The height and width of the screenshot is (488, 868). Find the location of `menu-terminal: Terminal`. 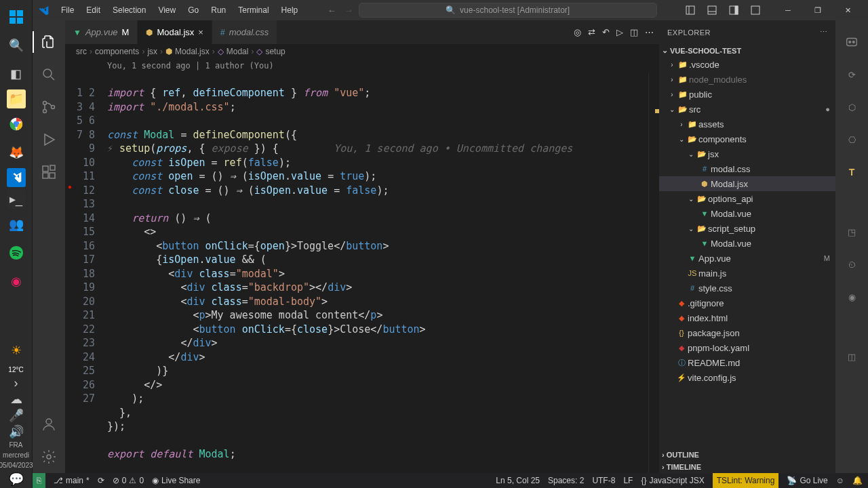

menu-terminal: Terminal is located at coordinates (254, 10).